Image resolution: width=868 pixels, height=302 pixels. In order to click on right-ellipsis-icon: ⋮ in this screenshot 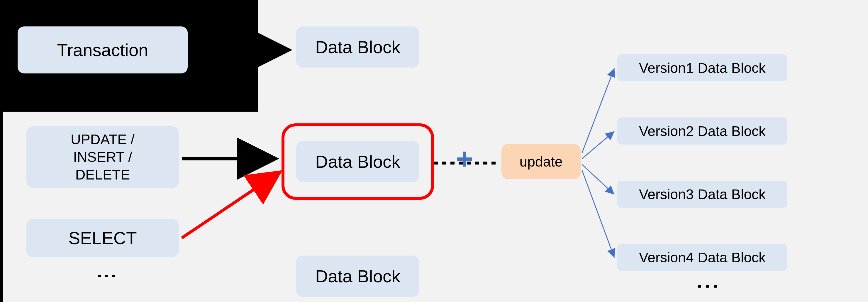, I will do `click(708, 286)`.